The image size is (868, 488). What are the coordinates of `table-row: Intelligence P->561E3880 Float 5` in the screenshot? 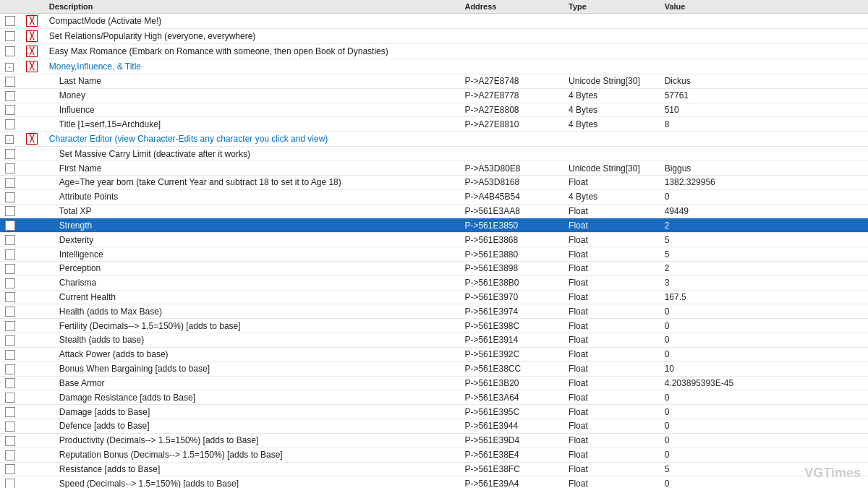 It's located at (434, 254).